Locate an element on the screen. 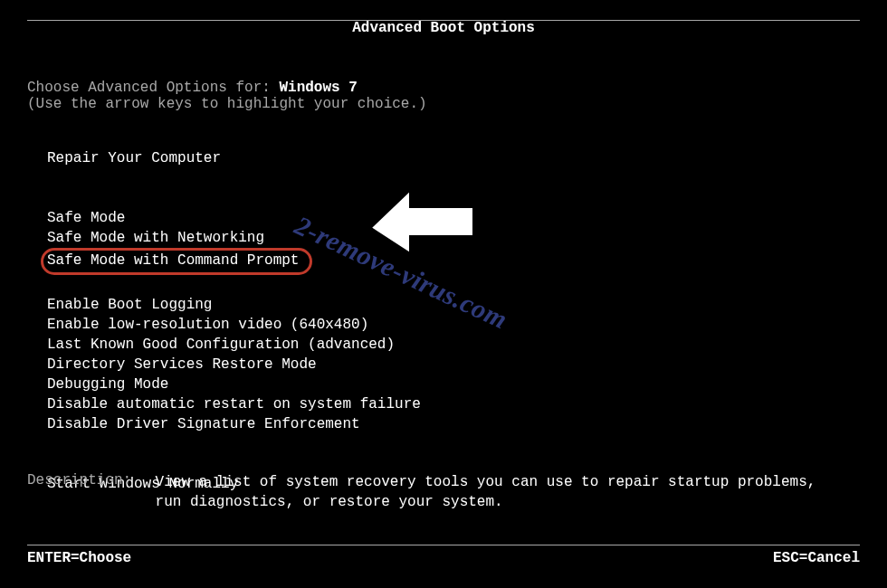 Image resolution: width=887 pixels, height=588 pixels. footer-divider is located at coordinates (444, 545).